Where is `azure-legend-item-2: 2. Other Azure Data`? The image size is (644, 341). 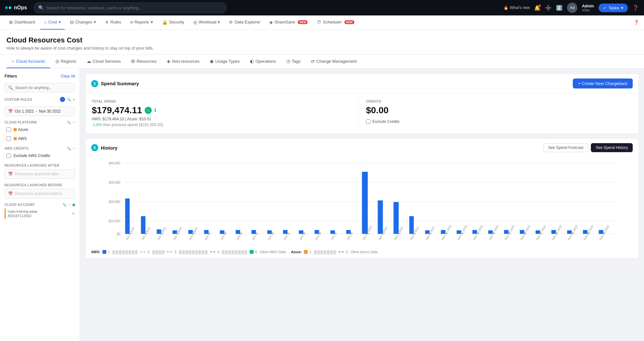 azure-legend-item-2: 2. Other Azure Data is located at coordinates (358, 252).